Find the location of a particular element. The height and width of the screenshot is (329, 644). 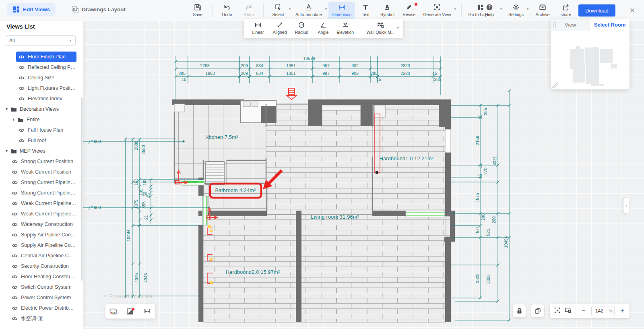

elevation-dimension-button: Elevation is located at coordinates (345, 28).